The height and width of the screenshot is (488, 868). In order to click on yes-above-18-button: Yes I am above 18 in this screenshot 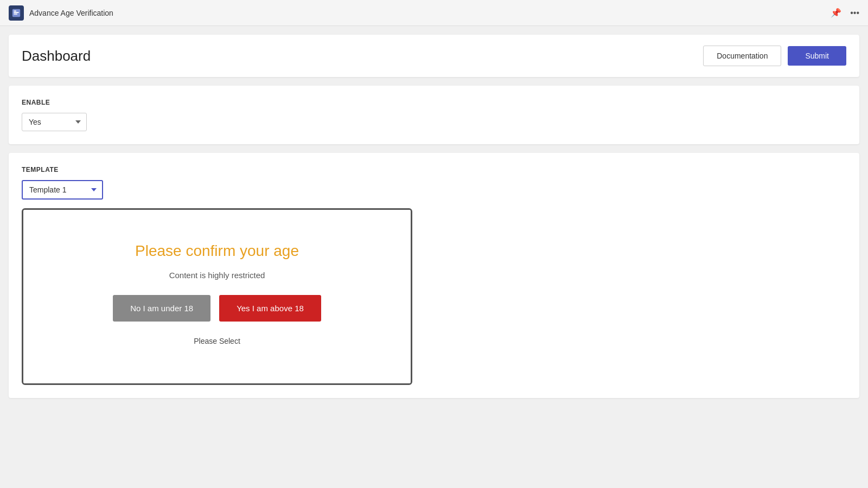, I will do `click(270, 308)`.